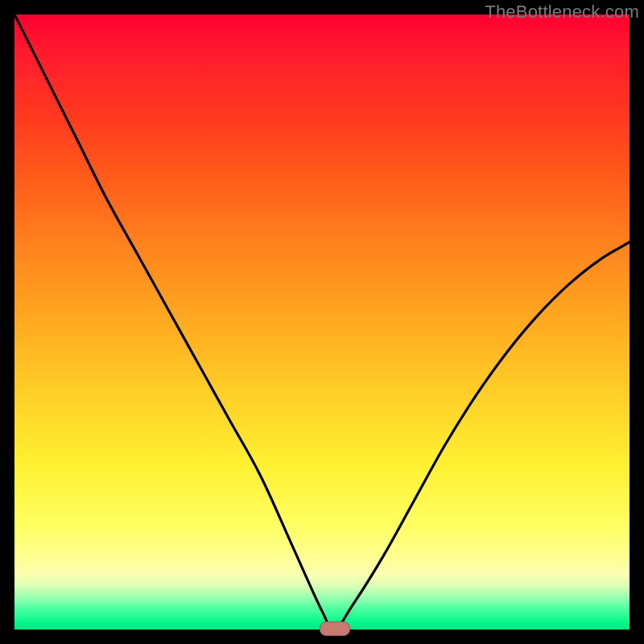  Describe the element at coordinates (562, 12) in the screenshot. I see `watermark-text: TheBottleneck.com` at that location.